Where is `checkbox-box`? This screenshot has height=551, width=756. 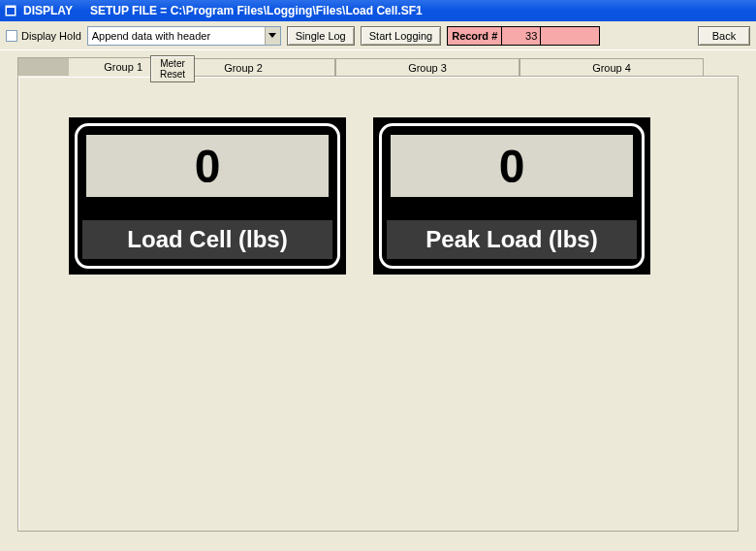
checkbox-box is located at coordinates (12, 36).